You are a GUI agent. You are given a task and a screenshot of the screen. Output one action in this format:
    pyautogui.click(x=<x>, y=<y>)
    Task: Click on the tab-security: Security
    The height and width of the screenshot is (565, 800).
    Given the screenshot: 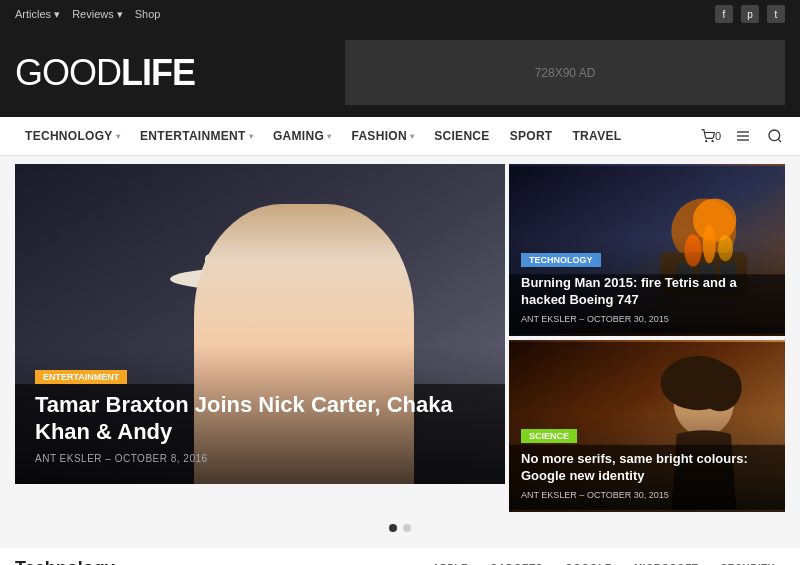 What is the action you would take?
    pyautogui.click(x=748, y=562)
    